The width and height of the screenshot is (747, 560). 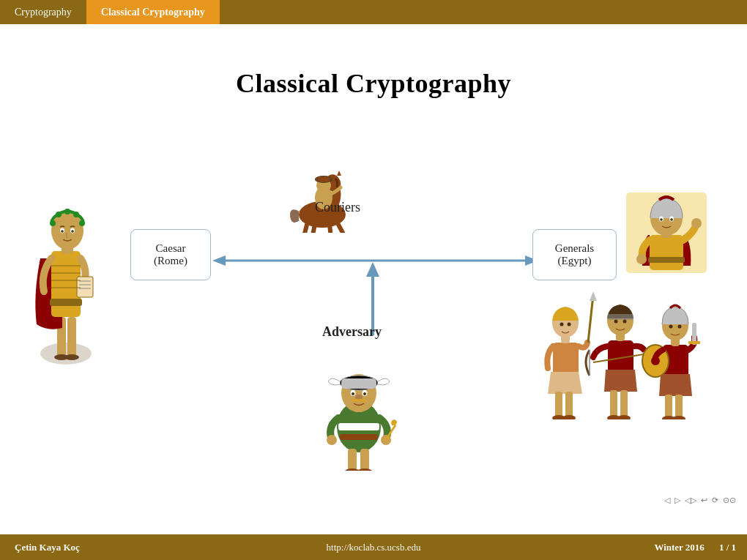 I want to click on general-egypt-figure, so click(x=666, y=233).